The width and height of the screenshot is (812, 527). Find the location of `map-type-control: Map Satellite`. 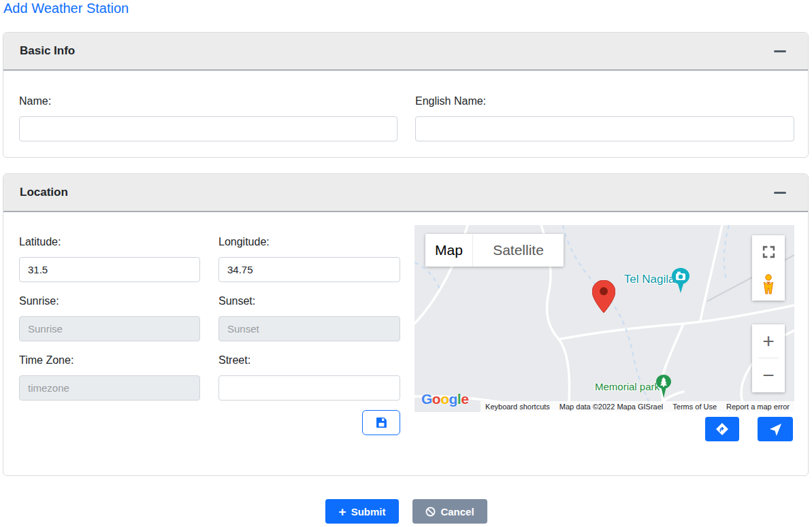

map-type-control: Map Satellite is located at coordinates (494, 250).